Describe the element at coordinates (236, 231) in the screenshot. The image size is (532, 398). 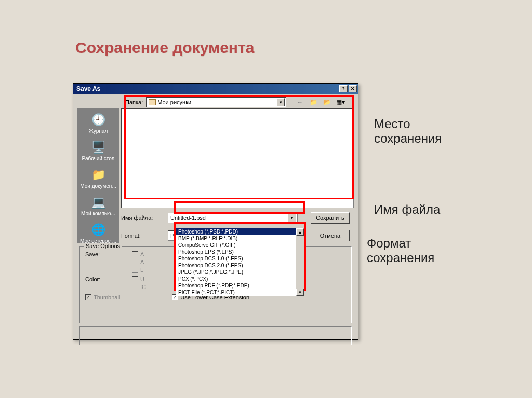
I see `format-option: Photoshop (*.PSD;*.PDD)` at that location.